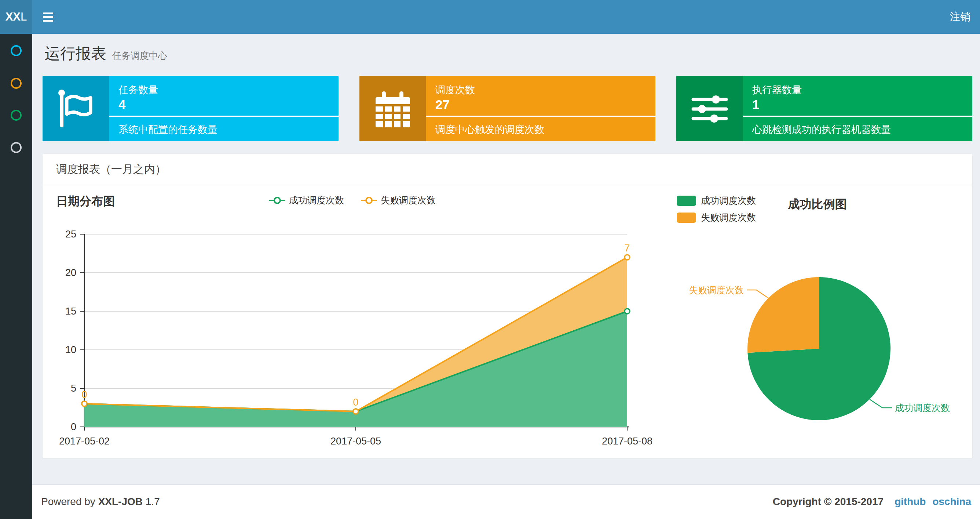  Describe the element at coordinates (317, 200) in the screenshot. I see `legend-label: 成功调度次数` at that location.